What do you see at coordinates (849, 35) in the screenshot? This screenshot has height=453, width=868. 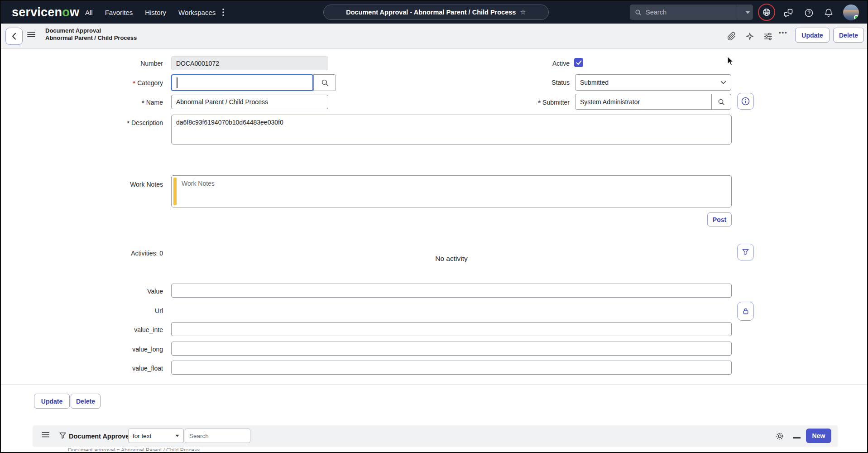 I see `delete-button: Delete` at bounding box center [849, 35].